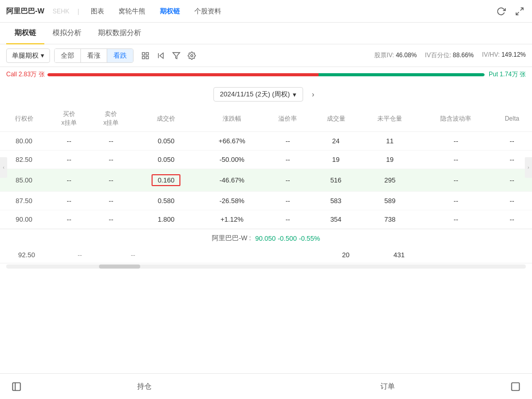 The width and height of the screenshot is (532, 399). What do you see at coordinates (266, 11) in the screenshot?
I see `top-nav: 阿里巴巴-W SEHK | 图表 窝轮牛熊 期权链 个股资料` at bounding box center [266, 11].